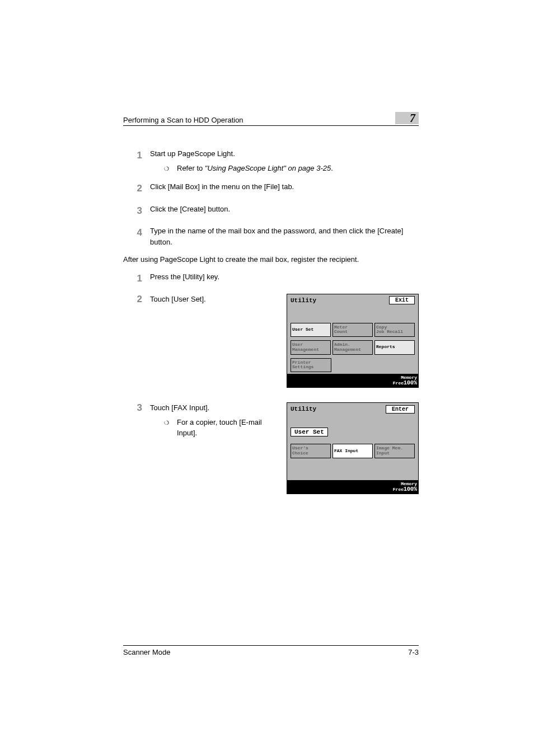 This screenshot has height=756, width=534. I want to click on step-text: Press the [Utility] key., so click(284, 279).